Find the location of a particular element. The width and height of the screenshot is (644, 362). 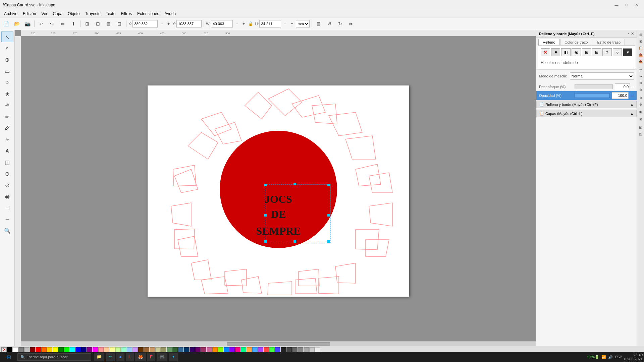

close-button: ✕ is located at coordinates (637, 5).